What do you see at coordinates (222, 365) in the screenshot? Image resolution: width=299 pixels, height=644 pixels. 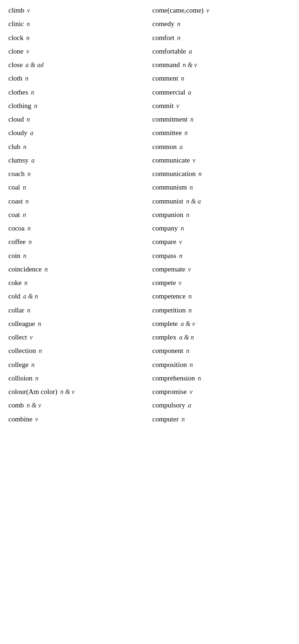 I see `list-item: compositionn` at bounding box center [222, 365].